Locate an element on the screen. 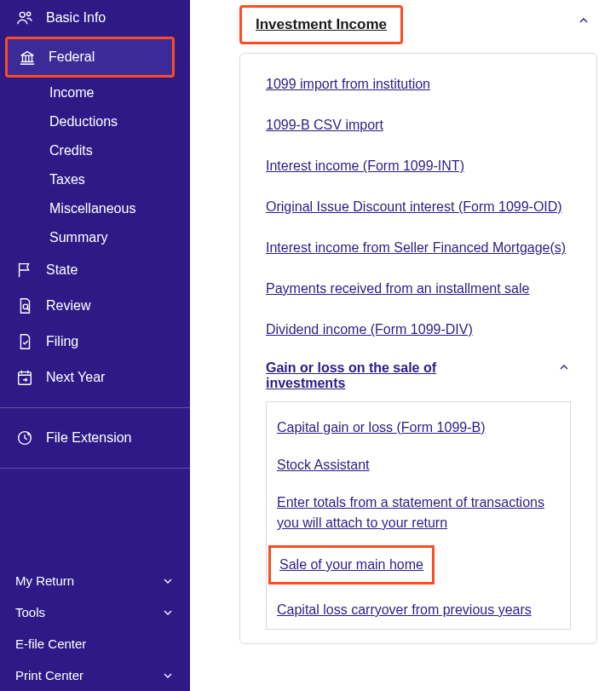  sidebar-item-review: Review is located at coordinates (95, 306).